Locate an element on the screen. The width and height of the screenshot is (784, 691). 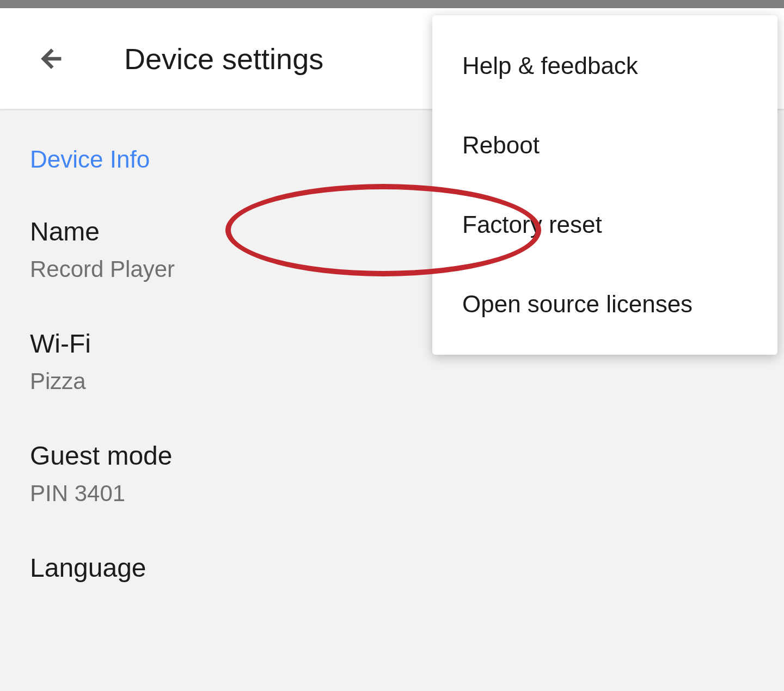
back-arrow-icon is located at coordinates (51, 59).